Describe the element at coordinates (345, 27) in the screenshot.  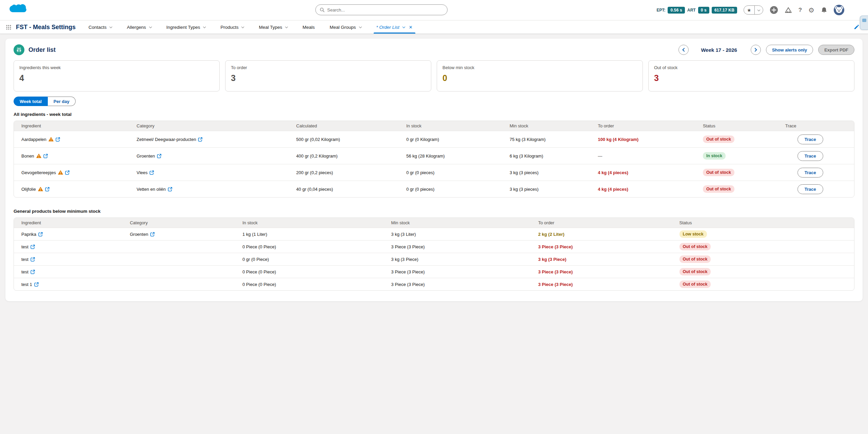
I see `tab-meal-groups: Meal Groups` at that location.